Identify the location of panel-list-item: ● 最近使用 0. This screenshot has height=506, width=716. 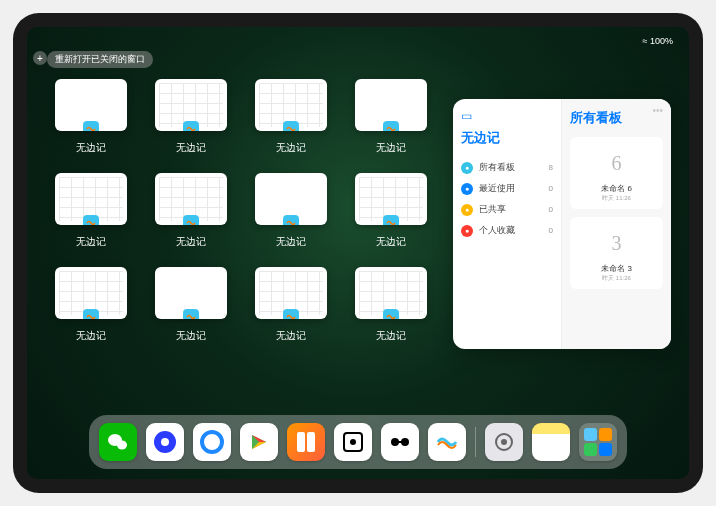
(507, 188).